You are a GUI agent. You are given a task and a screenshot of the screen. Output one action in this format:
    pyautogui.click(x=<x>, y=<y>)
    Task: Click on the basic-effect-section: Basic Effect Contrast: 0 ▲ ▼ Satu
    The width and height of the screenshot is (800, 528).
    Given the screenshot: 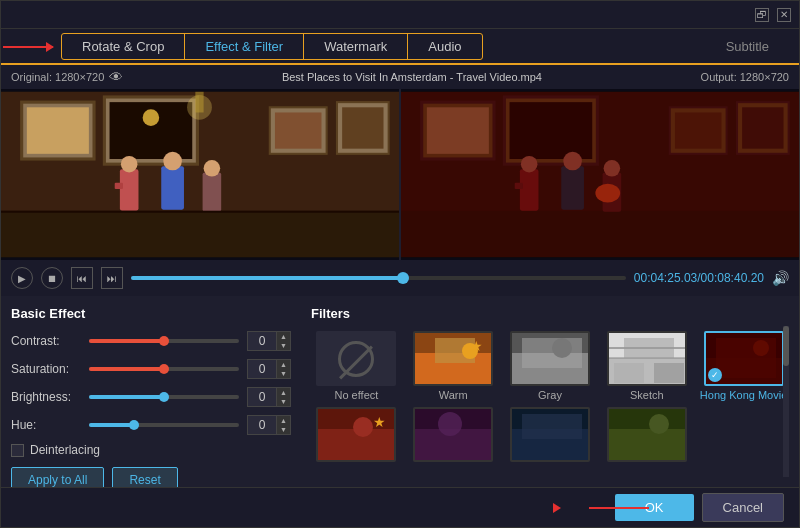 What is the action you would take?
    pyautogui.click(x=151, y=392)
    